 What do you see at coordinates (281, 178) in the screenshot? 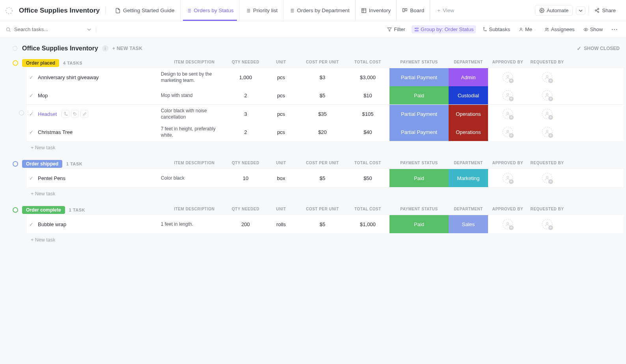
I see `cell-unit: box` at bounding box center [281, 178].